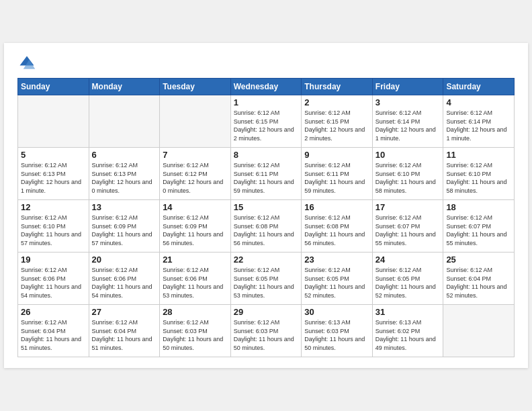 The width and height of the screenshot is (532, 411). I want to click on day-number: 29, so click(266, 312).